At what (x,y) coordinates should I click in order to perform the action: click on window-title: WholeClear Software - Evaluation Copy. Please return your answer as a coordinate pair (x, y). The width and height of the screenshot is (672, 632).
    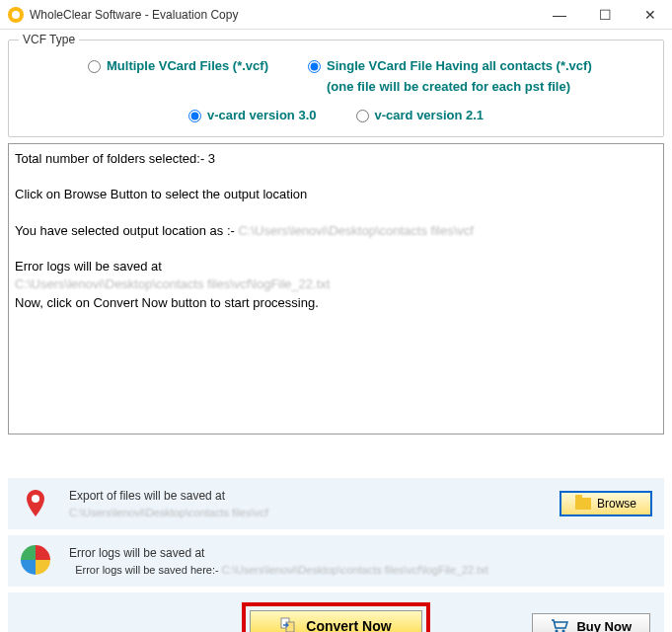
    Looking at the image, I should click on (288, 15).